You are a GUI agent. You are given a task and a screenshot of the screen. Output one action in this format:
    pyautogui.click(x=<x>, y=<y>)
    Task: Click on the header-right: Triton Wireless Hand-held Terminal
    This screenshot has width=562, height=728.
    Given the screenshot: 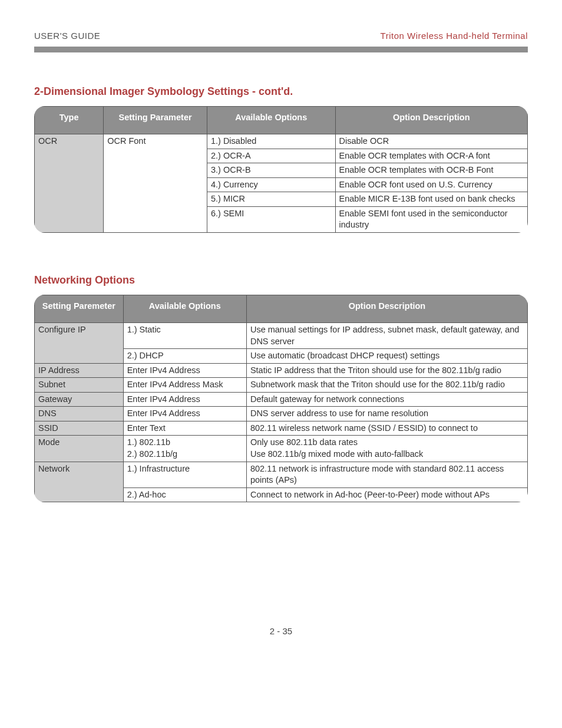 What is the action you would take?
    pyautogui.click(x=454, y=35)
    